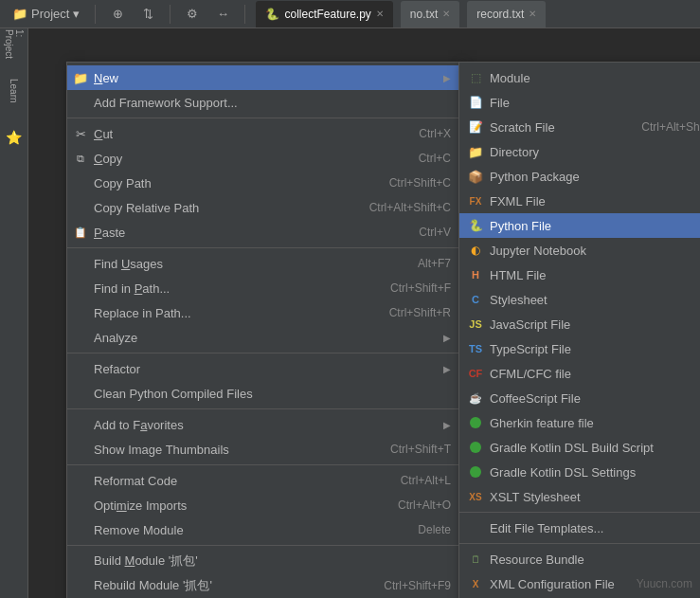 Image resolution: width=700 pixels, height=598 pixels. Describe the element at coordinates (81, 393) in the screenshot. I see `clean-icon` at that location.